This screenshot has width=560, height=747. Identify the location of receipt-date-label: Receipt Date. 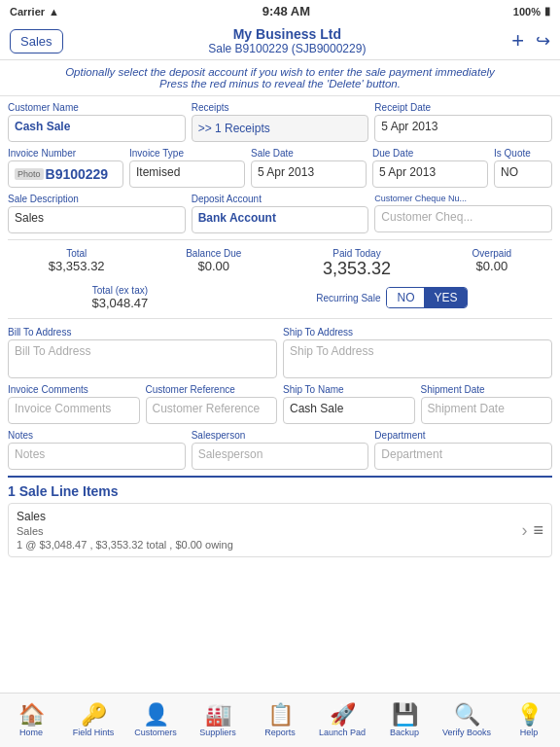
(463, 107).